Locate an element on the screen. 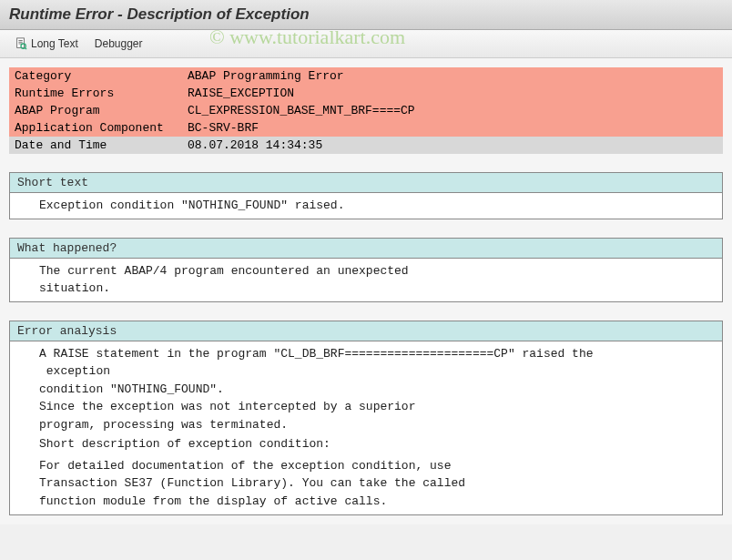 The image size is (732, 560). info-label: Category is located at coordinates (96, 76).